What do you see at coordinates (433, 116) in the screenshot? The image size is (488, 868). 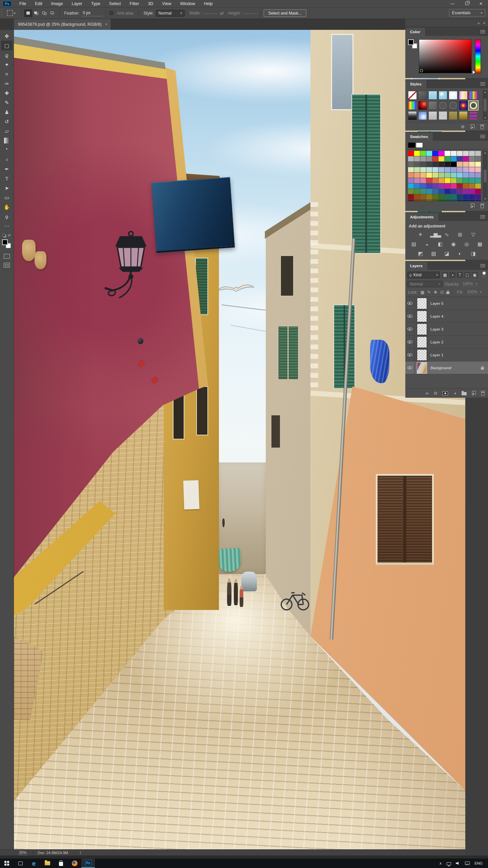 I see `style-silver-flat` at bounding box center [433, 116].